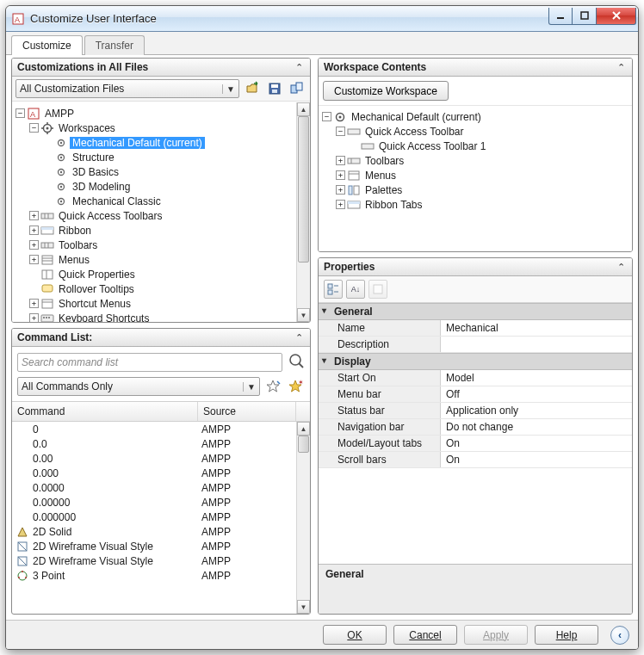  What do you see at coordinates (96, 172) in the screenshot?
I see `workspace-item: 3D Basics` at bounding box center [96, 172].